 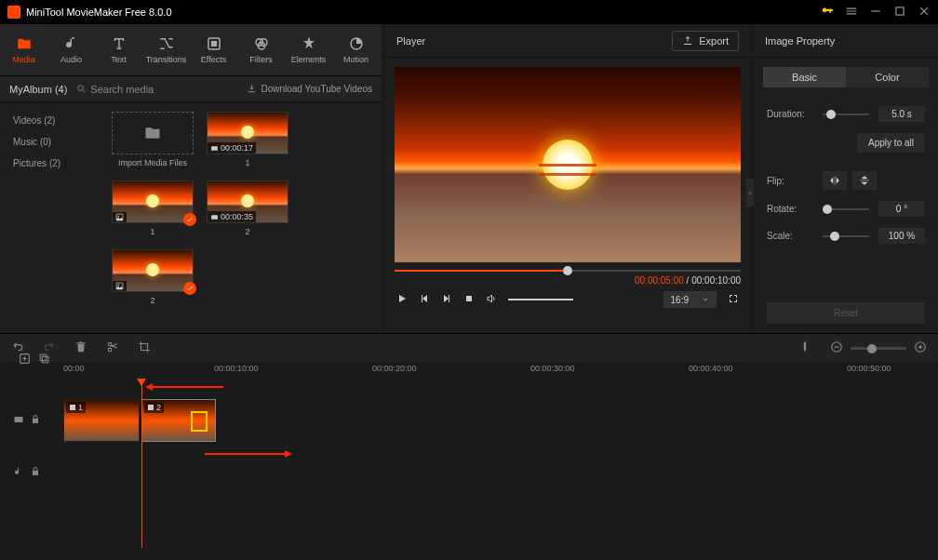 I want to click on player-title: Player, so click(x=411, y=41).